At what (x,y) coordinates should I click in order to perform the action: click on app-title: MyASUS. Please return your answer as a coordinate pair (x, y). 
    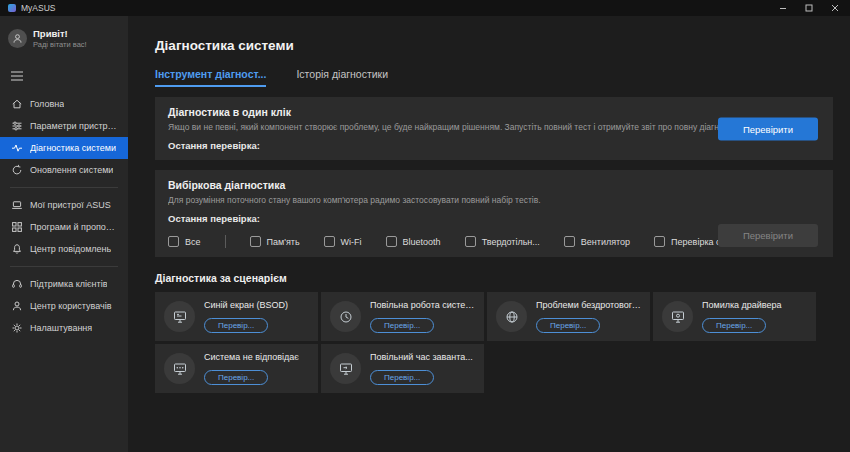
    Looking at the image, I should click on (38, 8).